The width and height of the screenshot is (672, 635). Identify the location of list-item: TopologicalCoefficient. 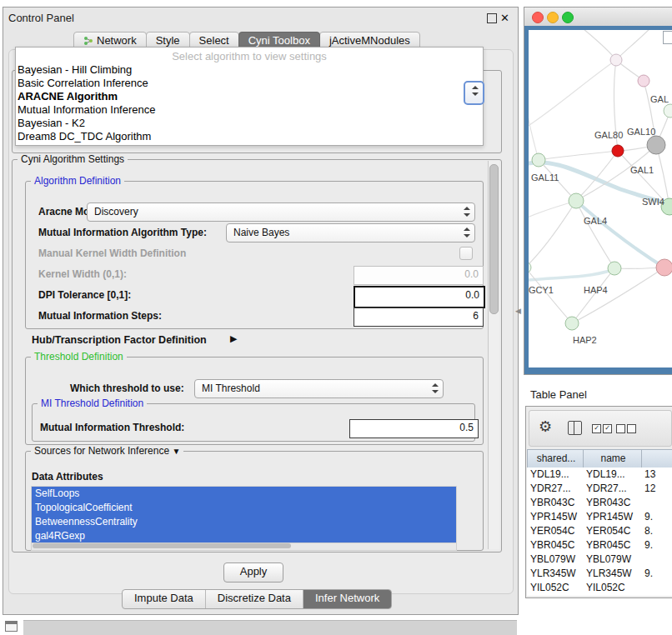
(243, 508).